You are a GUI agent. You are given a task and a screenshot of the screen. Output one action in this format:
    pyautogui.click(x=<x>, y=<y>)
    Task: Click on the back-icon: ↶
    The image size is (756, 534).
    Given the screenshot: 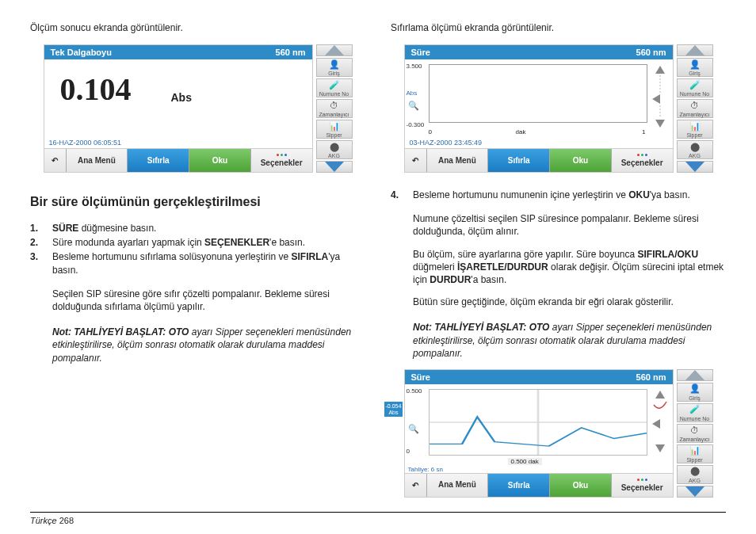 What is the action you would take?
    pyautogui.click(x=55, y=160)
    